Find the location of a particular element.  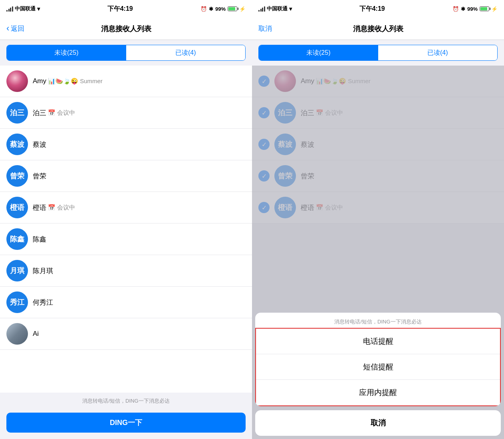

battery-pct-left: 99% is located at coordinates (220, 9).